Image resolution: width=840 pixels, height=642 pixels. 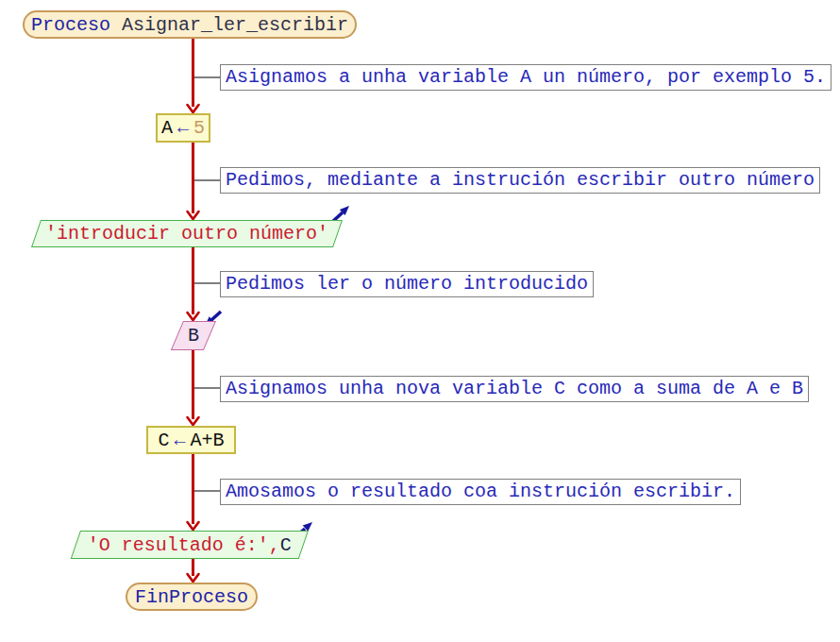 I want to click on node-start: Proceso Asignar_ler_escribir, so click(x=190, y=25).